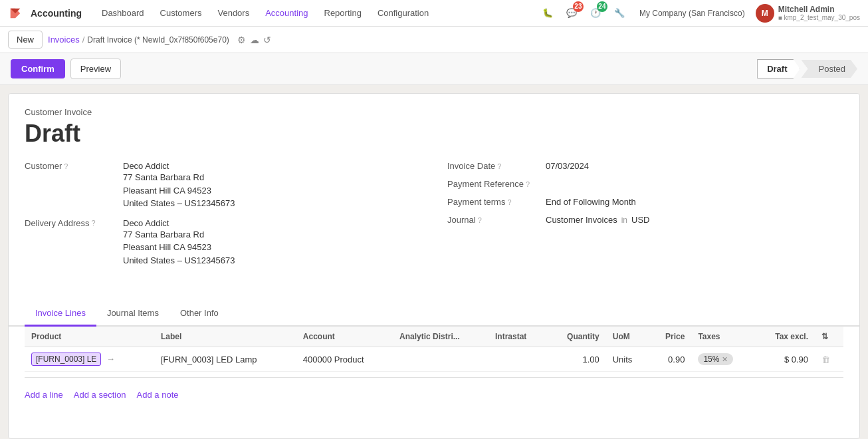 The width and height of the screenshot is (868, 439). Describe the element at coordinates (434, 395) in the screenshot. I see `add-links-bar: Add a line Add a section Add a note` at that location.